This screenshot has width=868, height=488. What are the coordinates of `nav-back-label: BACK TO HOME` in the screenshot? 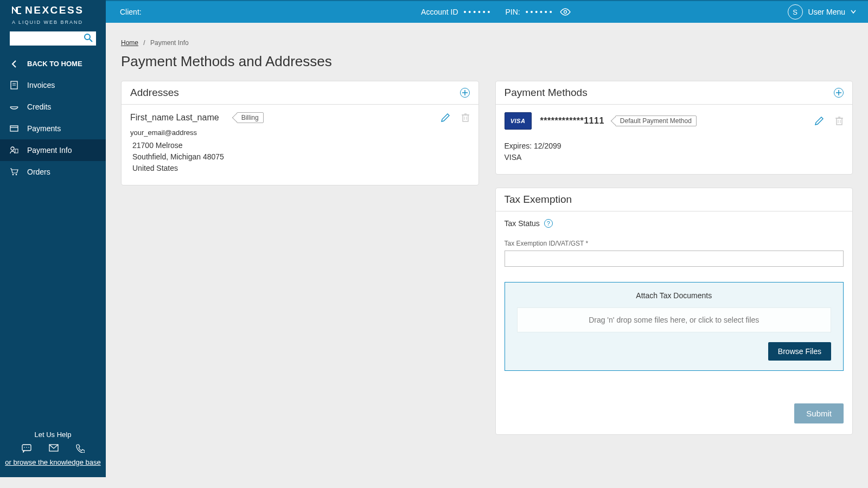 It's located at (55, 64).